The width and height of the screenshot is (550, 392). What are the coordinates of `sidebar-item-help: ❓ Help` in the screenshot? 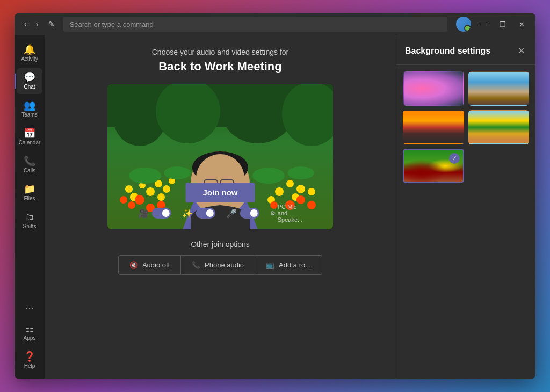 It's located at (30, 360).